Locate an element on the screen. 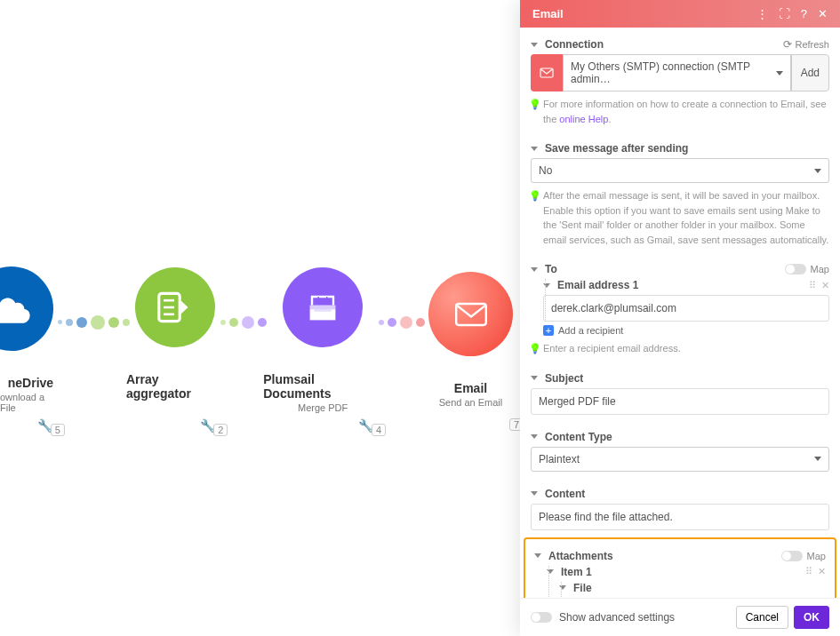 Image resolution: width=840 pixels, height=636 pixels. panel-footer: Show advanced settings Cancel OK is located at coordinates (680, 616).